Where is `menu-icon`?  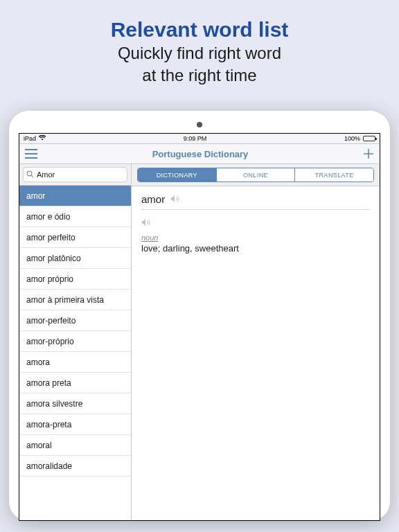 menu-icon is located at coordinates (31, 154).